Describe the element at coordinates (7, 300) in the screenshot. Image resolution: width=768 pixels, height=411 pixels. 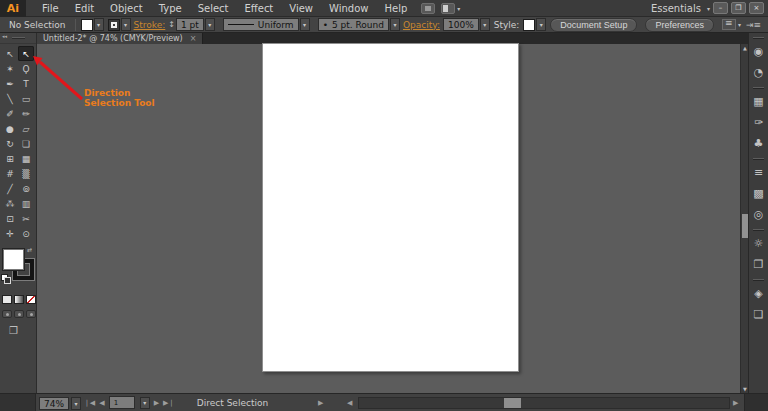
I see `color-button` at that location.